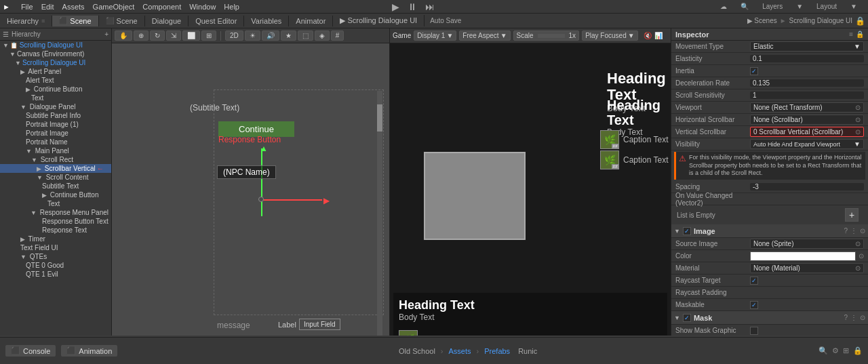  I want to click on deceleration-value: 0.135, so click(807, 83).